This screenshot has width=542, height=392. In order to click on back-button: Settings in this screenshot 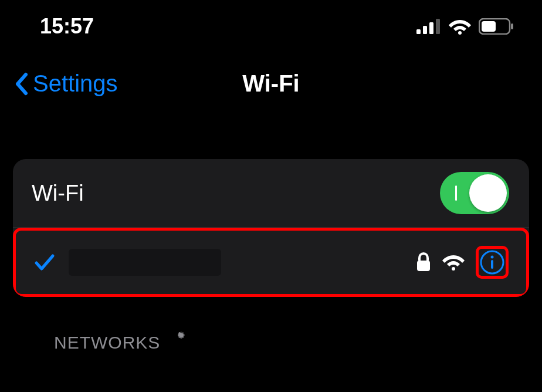, I will do `click(66, 83)`.